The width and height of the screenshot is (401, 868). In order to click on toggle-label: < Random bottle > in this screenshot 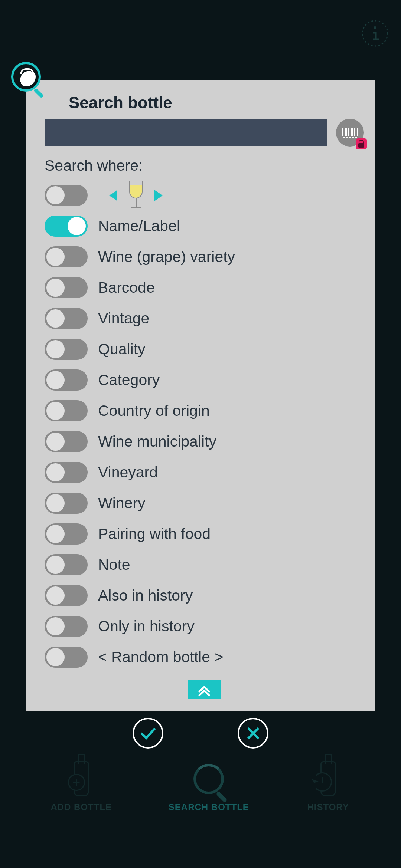, I will do `click(160, 657)`.